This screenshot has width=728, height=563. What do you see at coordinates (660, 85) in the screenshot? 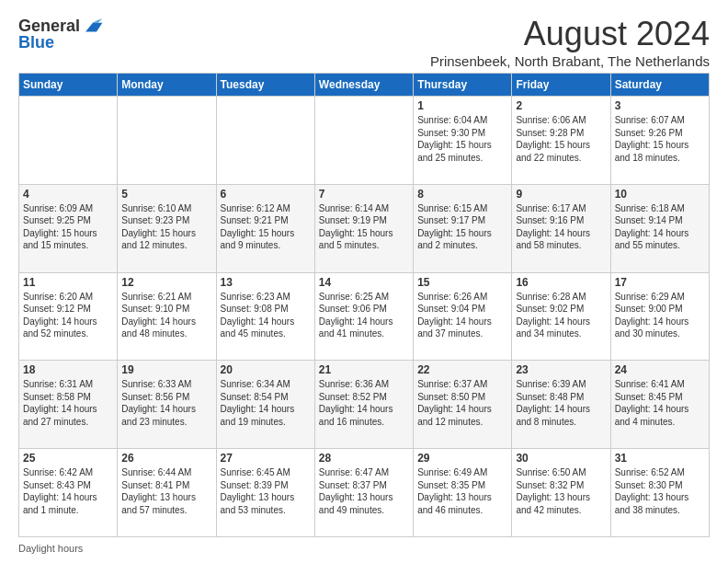
I see `column-header-saturday: Saturday` at bounding box center [660, 85].